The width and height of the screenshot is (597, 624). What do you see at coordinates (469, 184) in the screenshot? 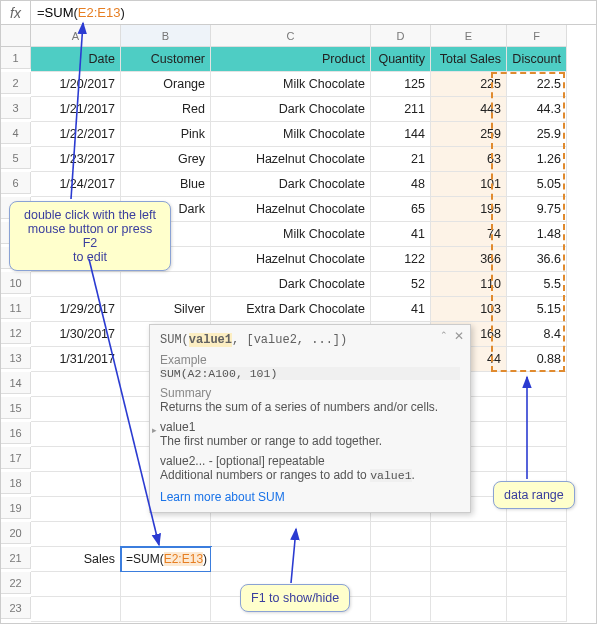
I see `cell: 101` at bounding box center [469, 184].